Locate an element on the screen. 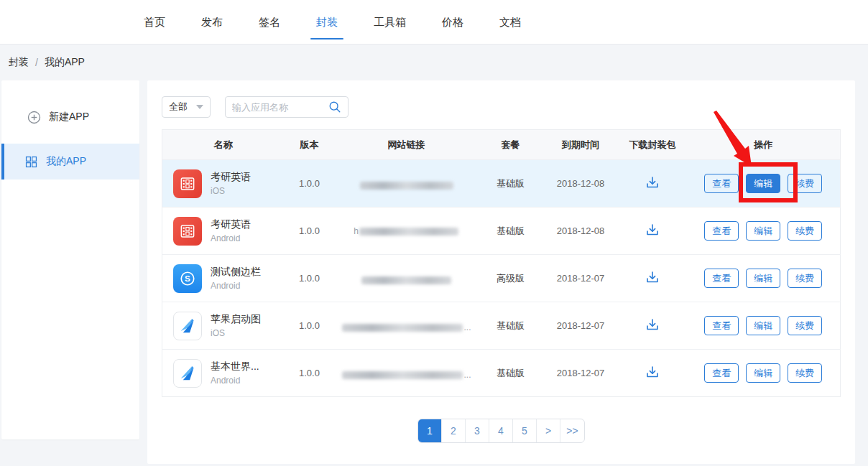 The image size is (868, 466). nav-tab-home: 首页 is located at coordinates (154, 22).